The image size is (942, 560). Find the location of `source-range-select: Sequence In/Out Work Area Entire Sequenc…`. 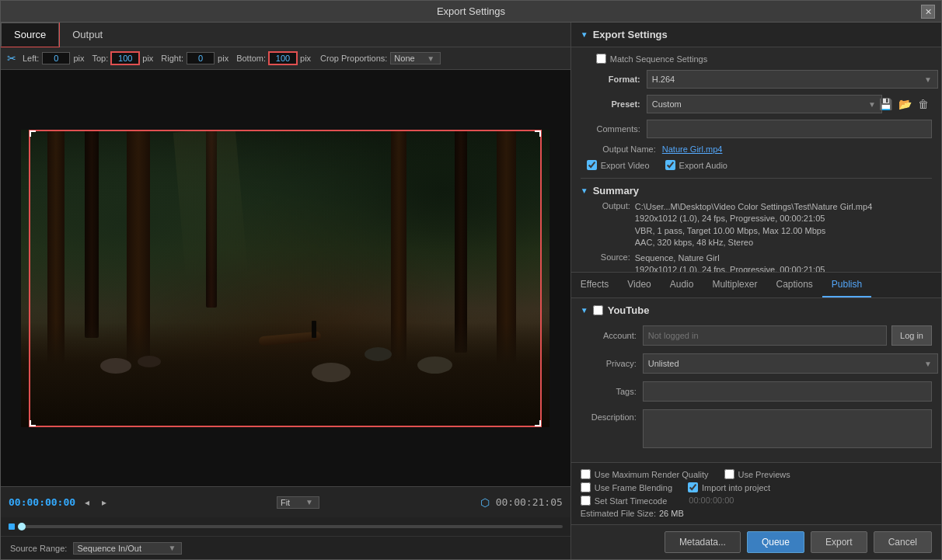

source-range-select: Sequence In/Out Work Area Entire Sequenc… is located at coordinates (127, 548).